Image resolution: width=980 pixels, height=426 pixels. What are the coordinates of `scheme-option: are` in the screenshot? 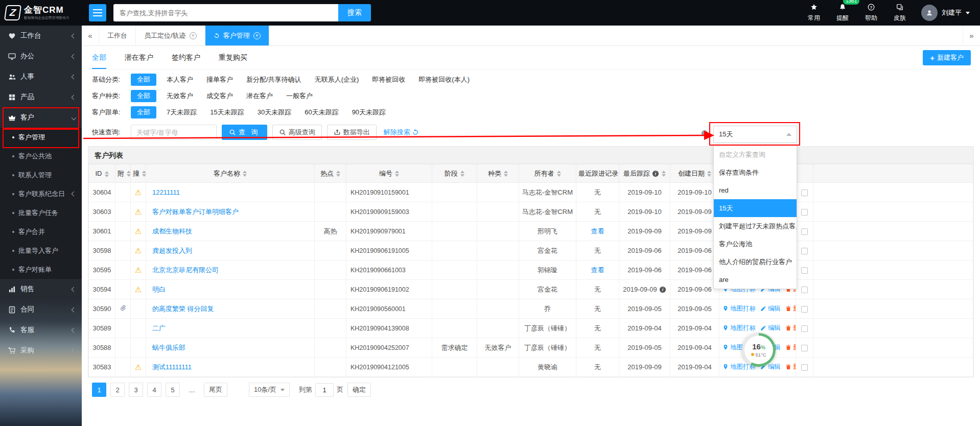 It's located at (755, 280).